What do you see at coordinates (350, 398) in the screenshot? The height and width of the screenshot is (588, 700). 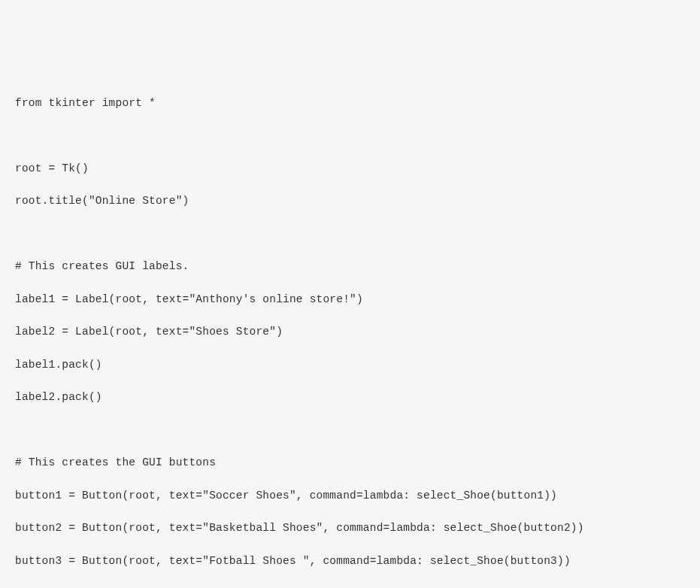 I see `code-line: label2.pack()` at bounding box center [350, 398].